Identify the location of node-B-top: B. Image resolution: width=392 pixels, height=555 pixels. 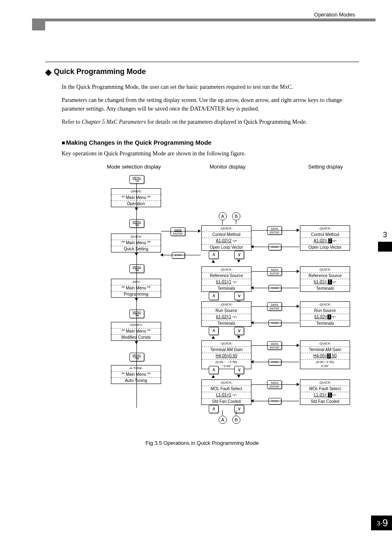
(236, 216).